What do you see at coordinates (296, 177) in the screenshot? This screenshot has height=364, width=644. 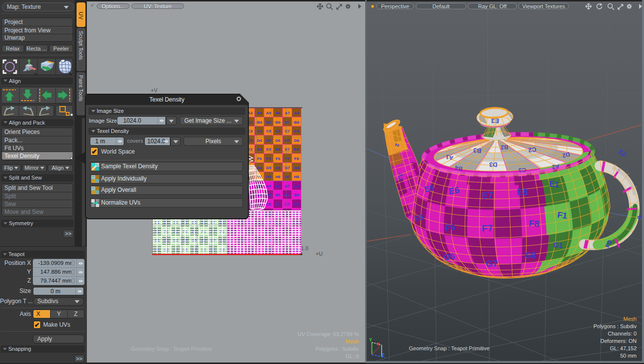 I see `svg-text: H8` at bounding box center [296, 177].